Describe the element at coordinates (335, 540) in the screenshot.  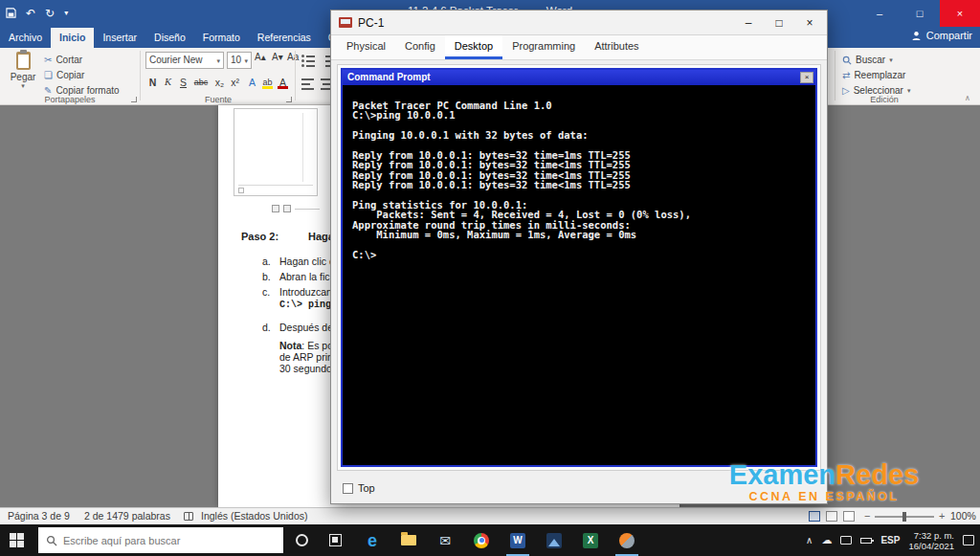
I see `task-view-icon` at that location.